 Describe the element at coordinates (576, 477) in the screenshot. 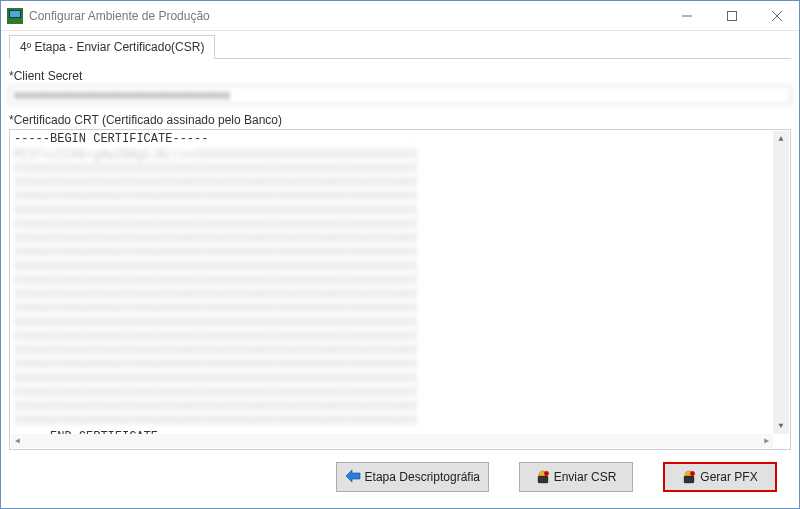

I see `send-csr-button: Enviar CSR` at that location.